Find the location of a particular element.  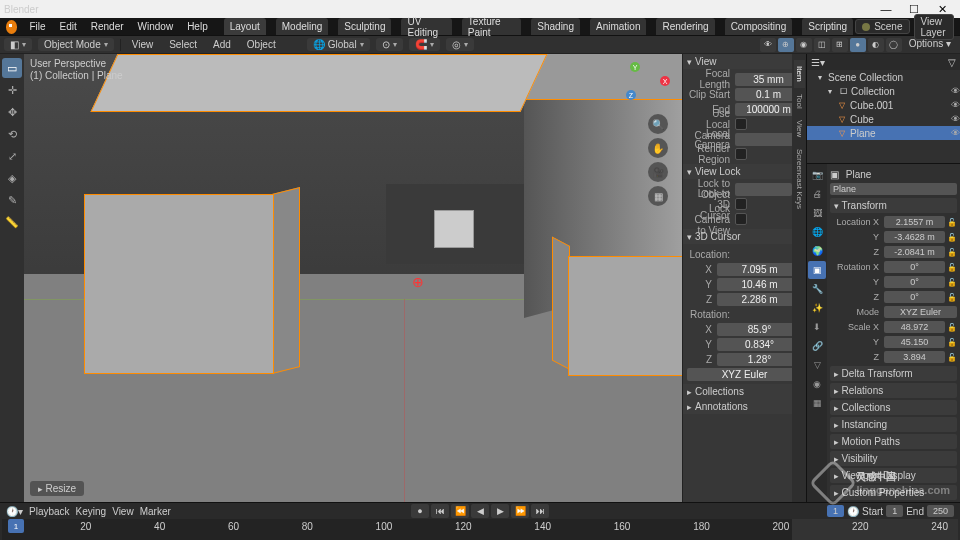

overlay-toggle-icon: ◉ is located at coordinates (804, 45).